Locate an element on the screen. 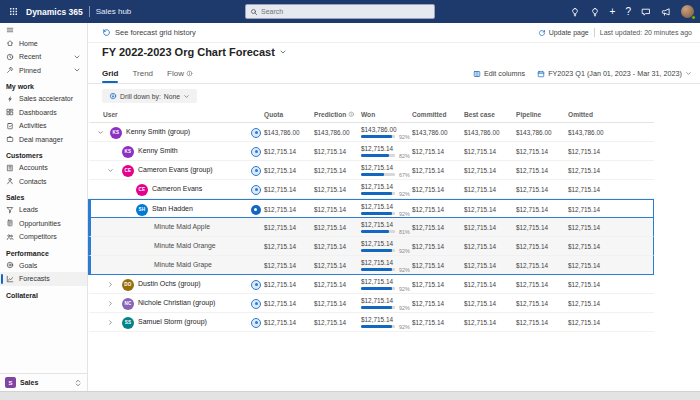 Image resolution: width=700 pixels, height=400 pixels. table-row-selected: SHStan Hadden$12,715.14$12,715.14$12,715… is located at coordinates (371, 208).